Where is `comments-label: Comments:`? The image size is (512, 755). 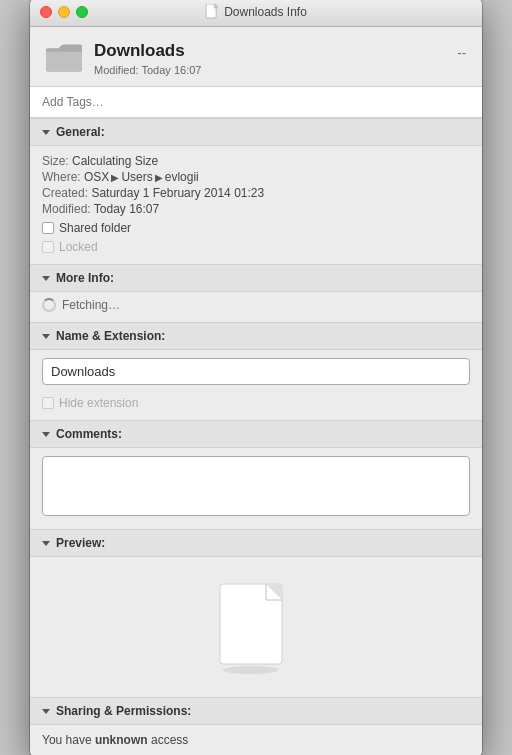
comments-label: Comments: is located at coordinates (89, 434).